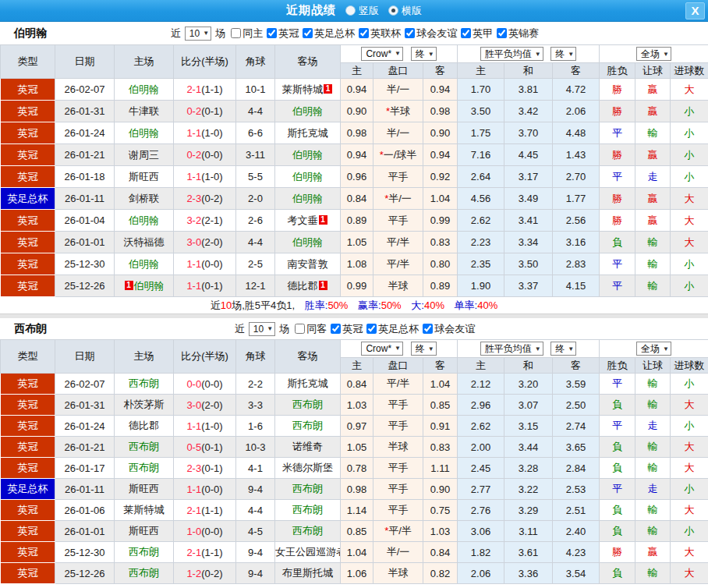 This screenshot has height=588, width=708. What do you see at coordinates (351, 11) in the screenshot?
I see `vertical-layout-radio` at bounding box center [351, 11].